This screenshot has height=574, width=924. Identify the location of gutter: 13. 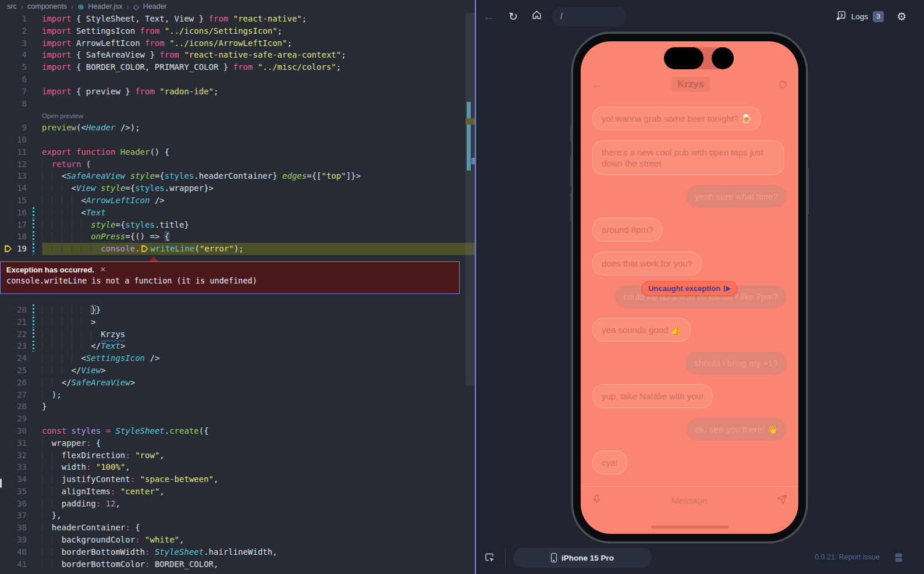
(21, 176).